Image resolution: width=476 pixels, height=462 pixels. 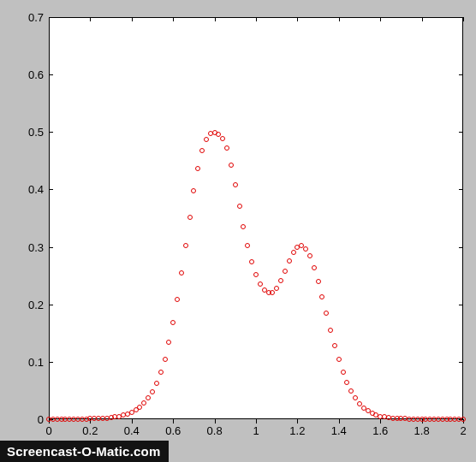 I want to click on y-tick-label: 0.7, so click(x=33, y=17).